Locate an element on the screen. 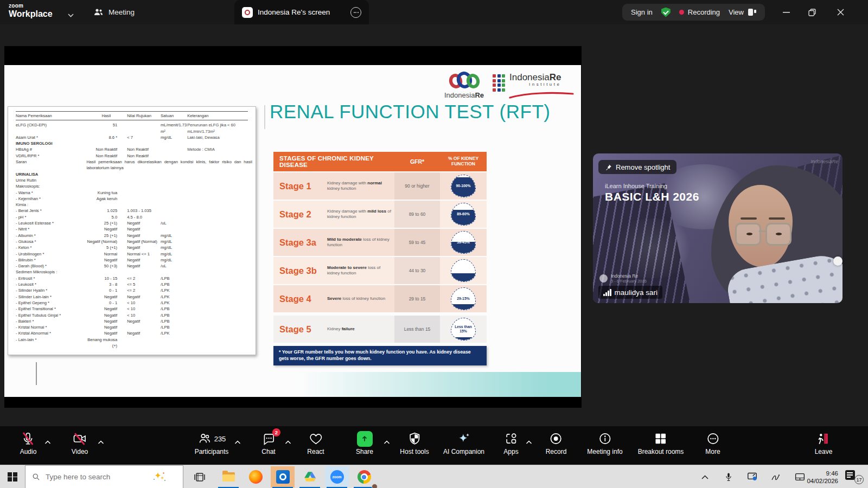 The height and width of the screenshot is (488, 868). tray-pen is located at coordinates (776, 477).